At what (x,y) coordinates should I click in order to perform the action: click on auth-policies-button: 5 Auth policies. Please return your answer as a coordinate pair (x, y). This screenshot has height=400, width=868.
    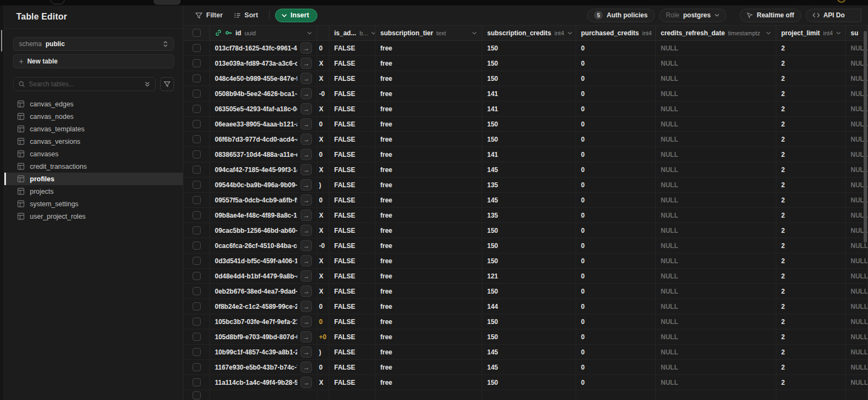
    Looking at the image, I should click on (621, 15).